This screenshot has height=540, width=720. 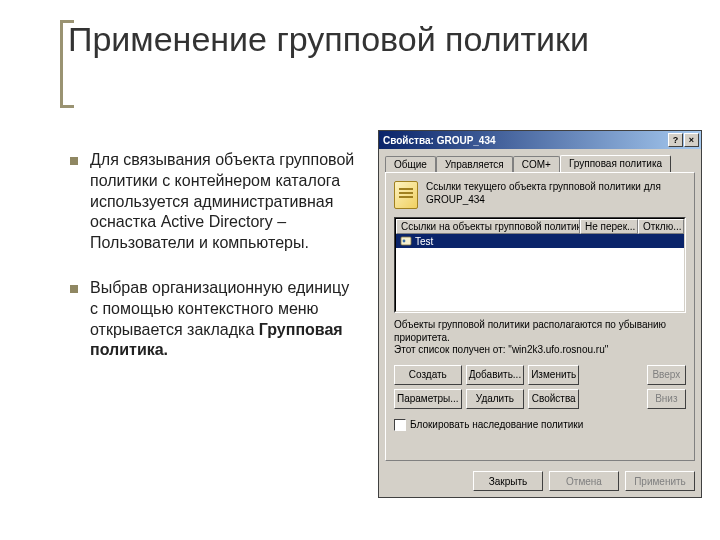 I want to click on gpo-desc-line2: GROUP_434, so click(x=456, y=200).